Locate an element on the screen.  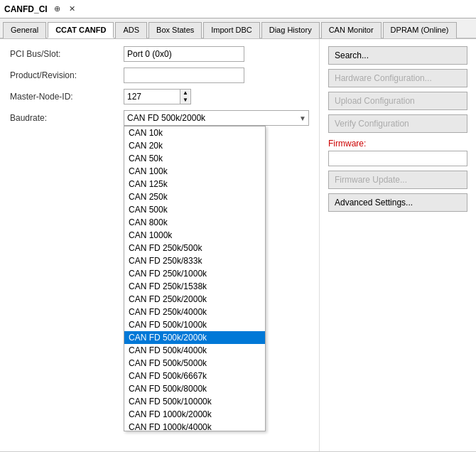
master-node-id-spinner: ▲ ▼ is located at coordinates (158, 97).